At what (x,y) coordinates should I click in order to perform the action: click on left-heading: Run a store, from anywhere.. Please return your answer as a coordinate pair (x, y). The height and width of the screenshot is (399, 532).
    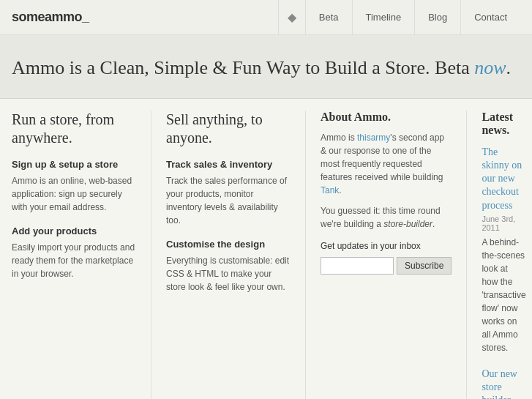
    Looking at the image, I should click on (74, 129).